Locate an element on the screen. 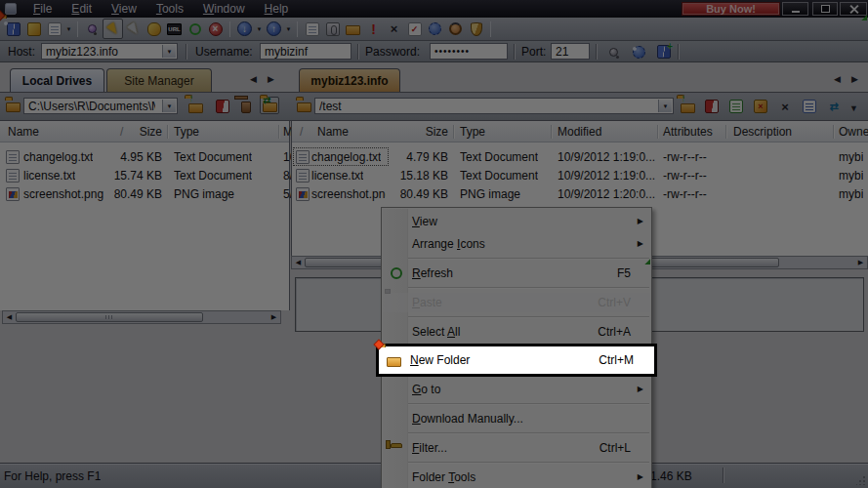  menubar-help: Help is located at coordinates (277, 9).